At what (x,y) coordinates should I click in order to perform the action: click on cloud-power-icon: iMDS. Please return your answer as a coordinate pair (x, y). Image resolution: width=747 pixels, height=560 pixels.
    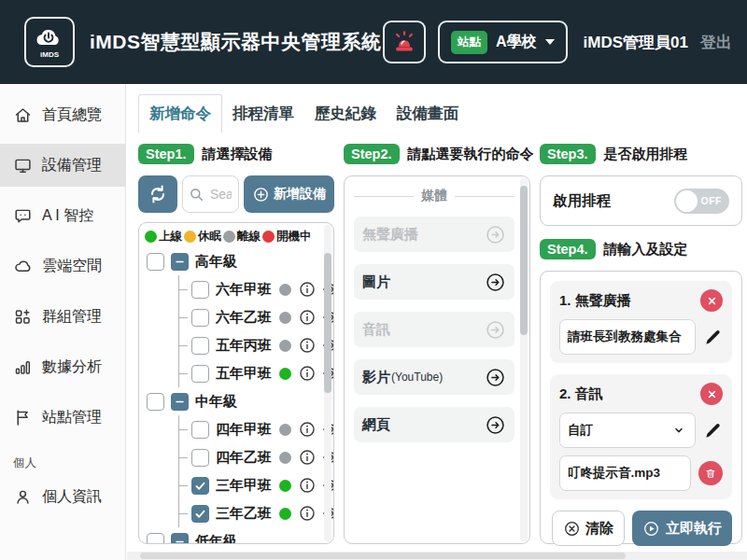
    Looking at the image, I should click on (49, 42).